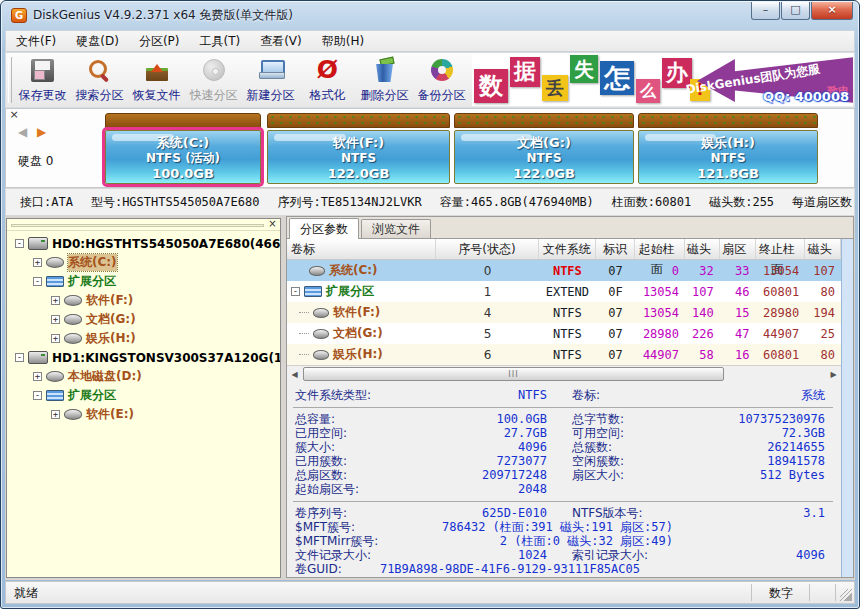 The image size is (860, 609). I want to click on recover-files-button: 恢复文件, so click(156, 80).